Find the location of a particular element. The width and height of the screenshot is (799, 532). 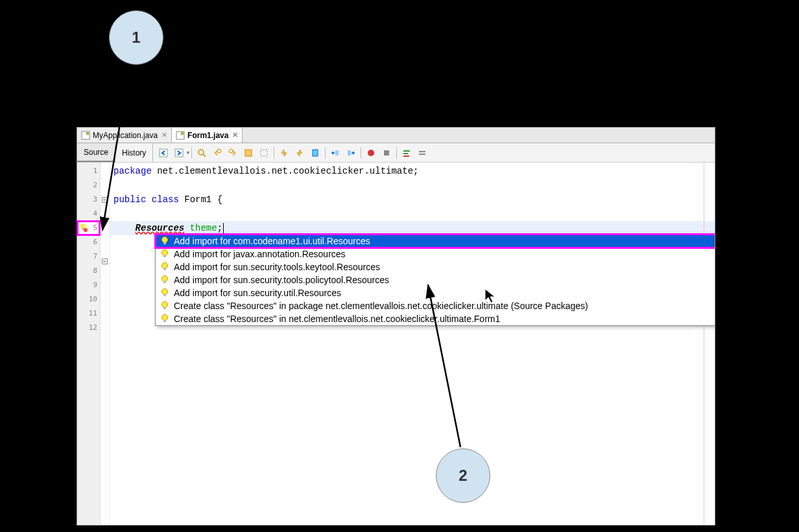

history-tab: History is located at coordinates (134, 153).